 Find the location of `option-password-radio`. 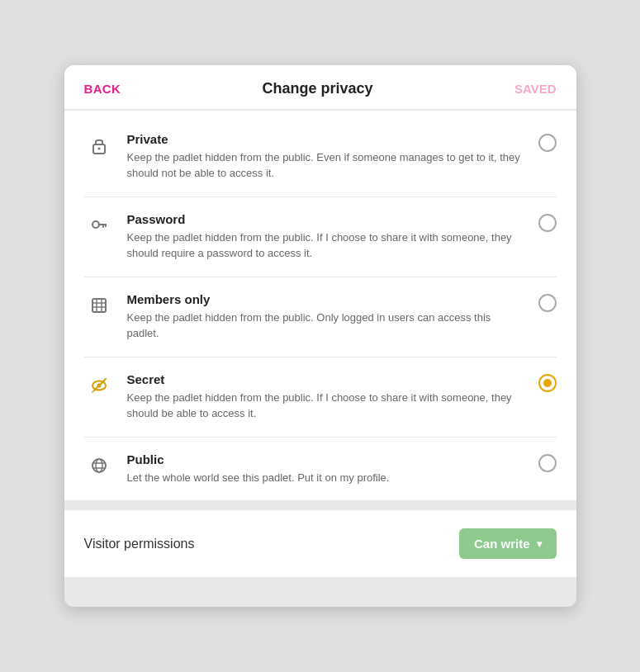

option-password-radio is located at coordinates (548, 223).